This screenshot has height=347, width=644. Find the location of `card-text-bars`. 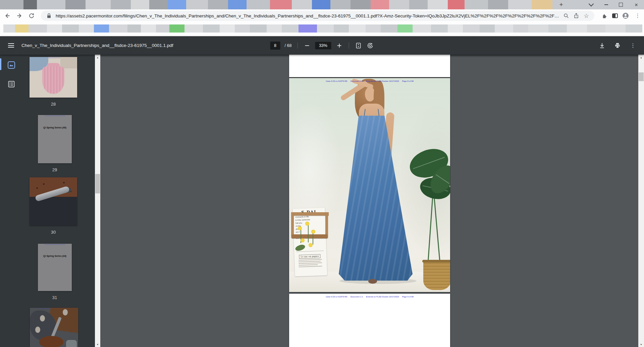

card-text-bars is located at coordinates (311, 264).